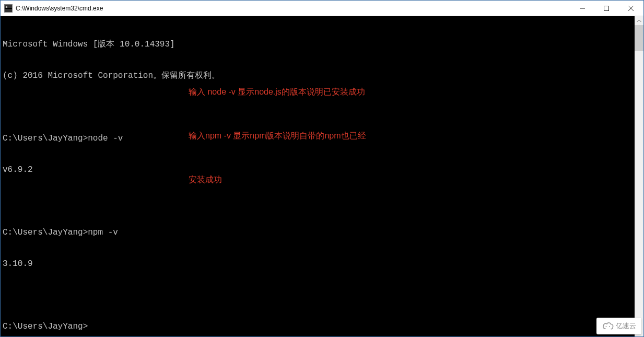  I want to click on terminal-line, so click(323, 295).